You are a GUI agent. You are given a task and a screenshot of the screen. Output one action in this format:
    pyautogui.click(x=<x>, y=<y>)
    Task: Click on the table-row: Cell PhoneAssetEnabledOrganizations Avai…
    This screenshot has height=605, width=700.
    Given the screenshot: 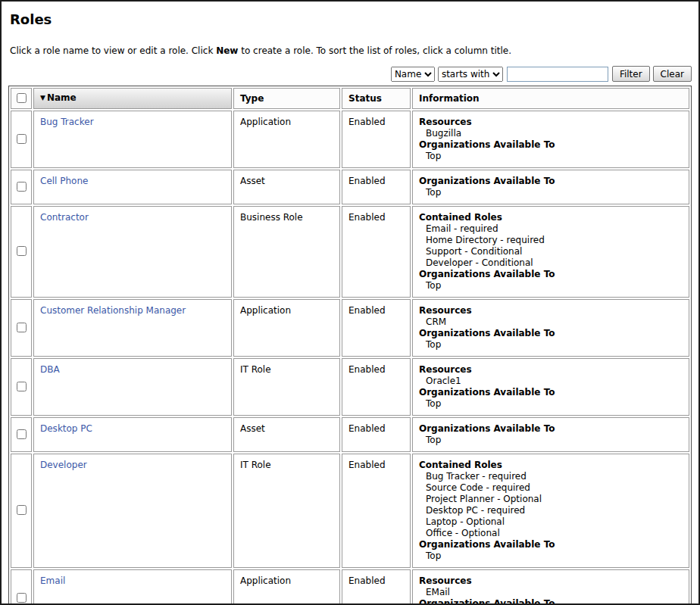 What is the action you would take?
    pyautogui.click(x=350, y=187)
    